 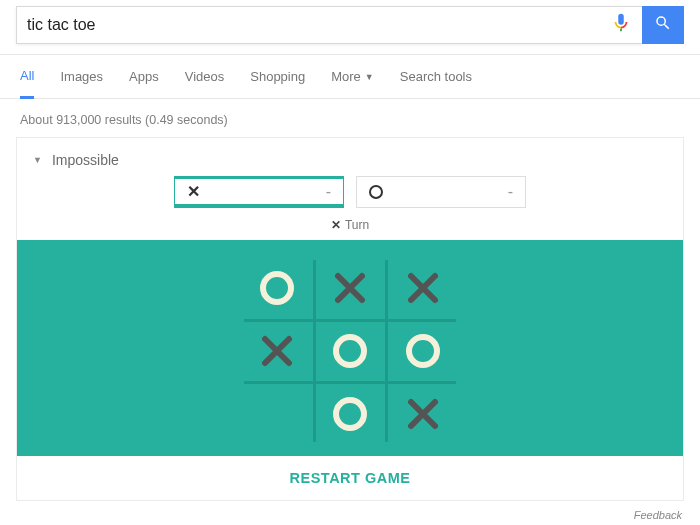 I want to click on o-mark-icon, so click(x=376, y=192).